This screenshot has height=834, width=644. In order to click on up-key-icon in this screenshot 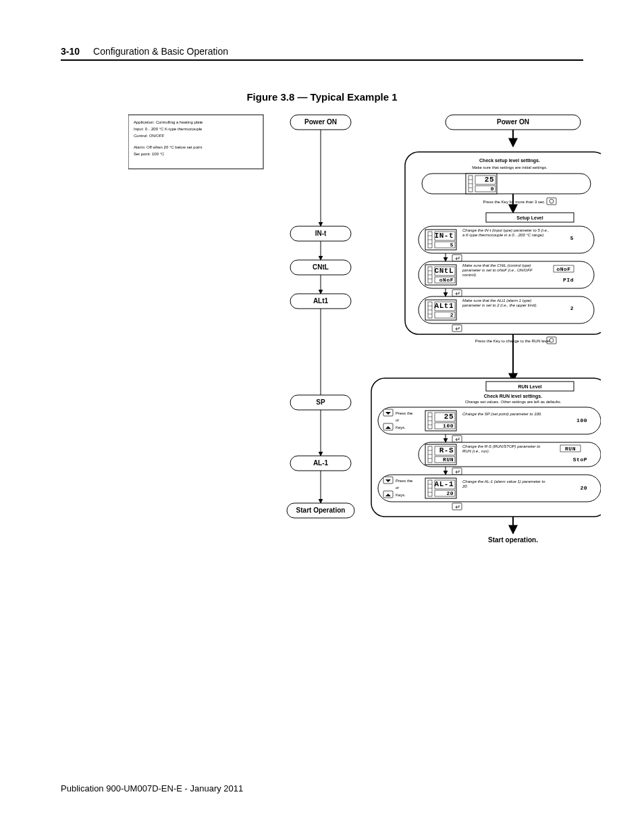, I will do `click(388, 427)`.